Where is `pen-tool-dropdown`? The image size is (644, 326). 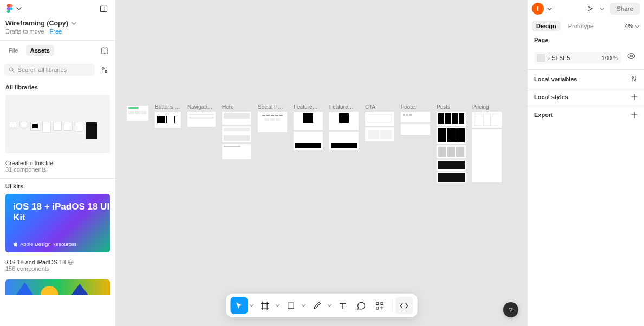 pen-tool-dropdown is located at coordinates (329, 305).